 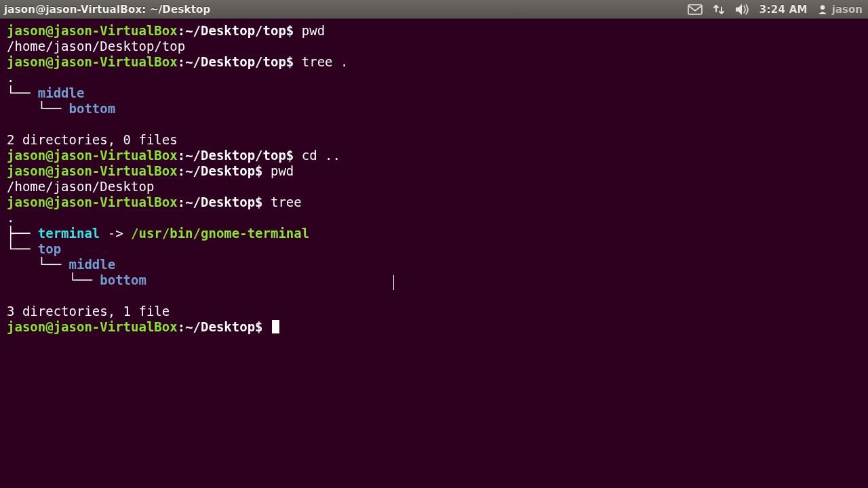 What do you see at coordinates (437, 312) in the screenshot?
I see `tree-summary: 3 directories, 1 file` at bounding box center [437, 312].